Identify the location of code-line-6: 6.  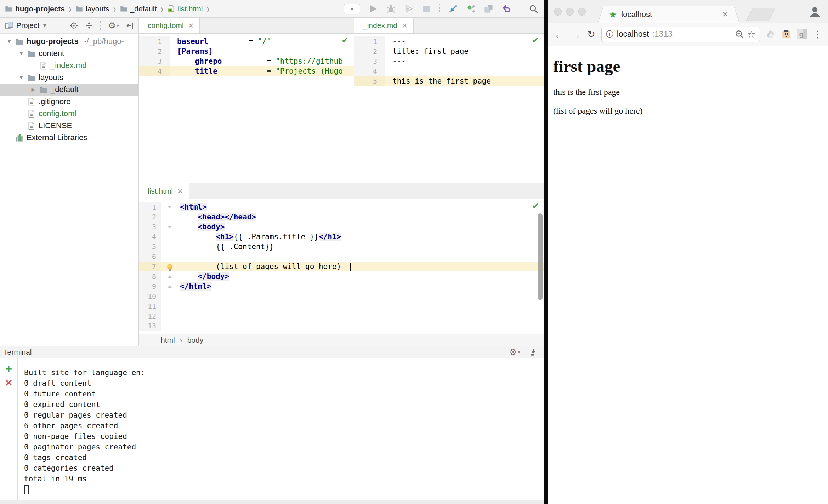
(341, 257).